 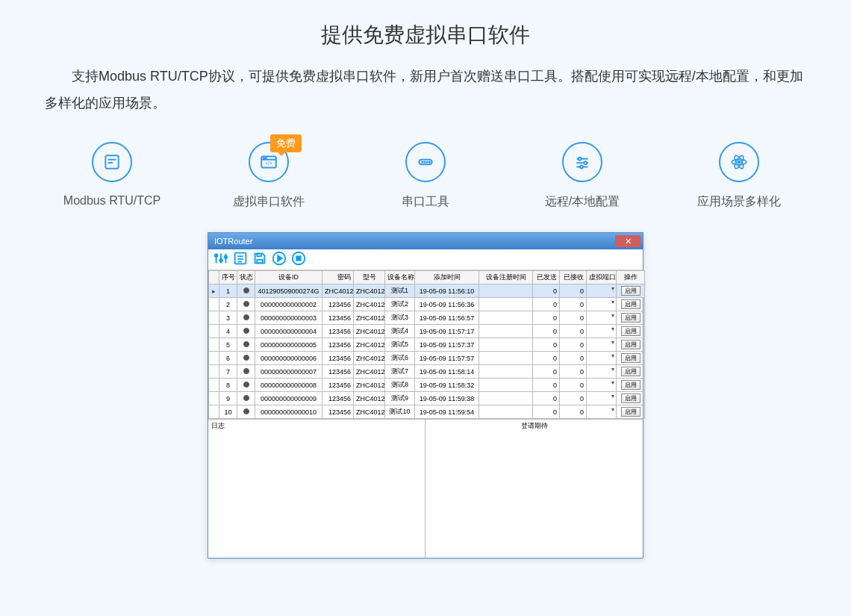 What do you see at coordinates (582, 202) in the screenshot?
I see `feature-label: 远程/本地配置` at bounding box center [582, 202].